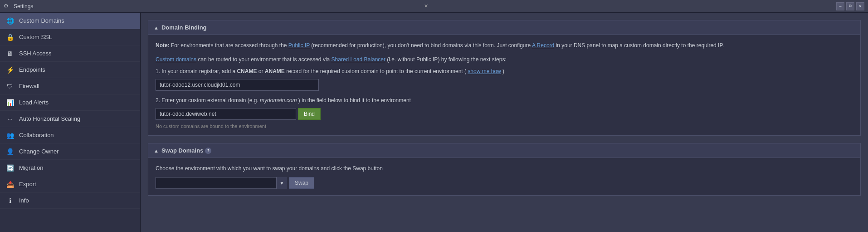 The image size is (868, 232). I want to click on swap-description: Choose the environment with which you wa…, so click(504, 168).